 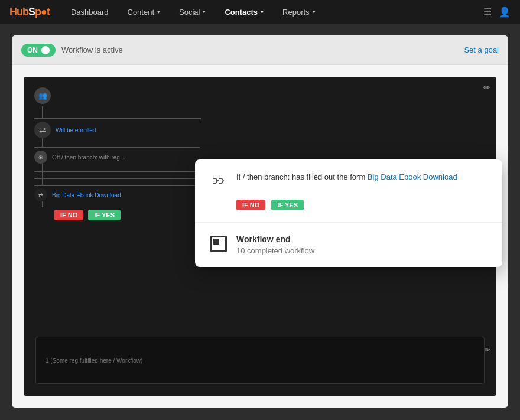 What do you see at coordinates (46, 50) in the screenshot?
I see `toggle-circle` at bounding box center [46, 50].